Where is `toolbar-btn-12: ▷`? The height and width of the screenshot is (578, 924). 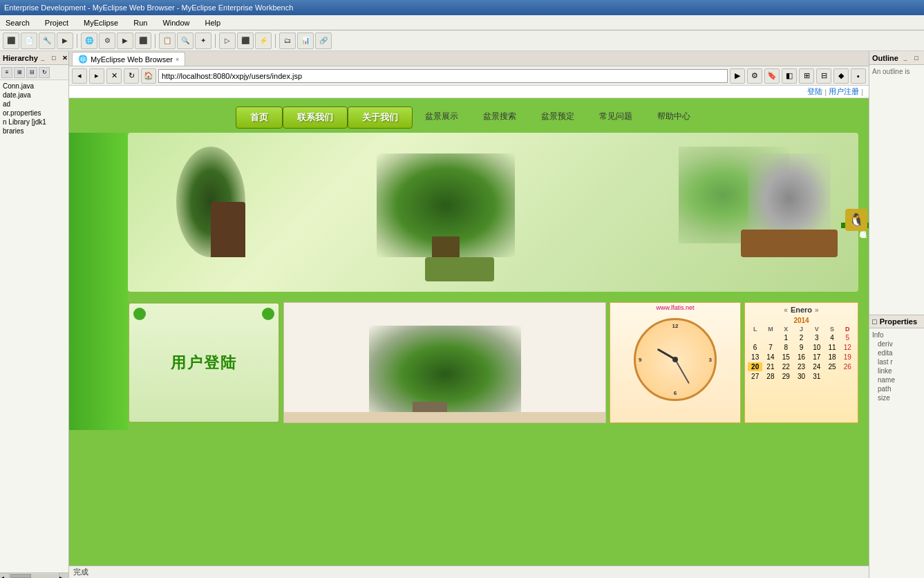 toolbar-btn-12: ▷ is located at coordinates (227, 41).